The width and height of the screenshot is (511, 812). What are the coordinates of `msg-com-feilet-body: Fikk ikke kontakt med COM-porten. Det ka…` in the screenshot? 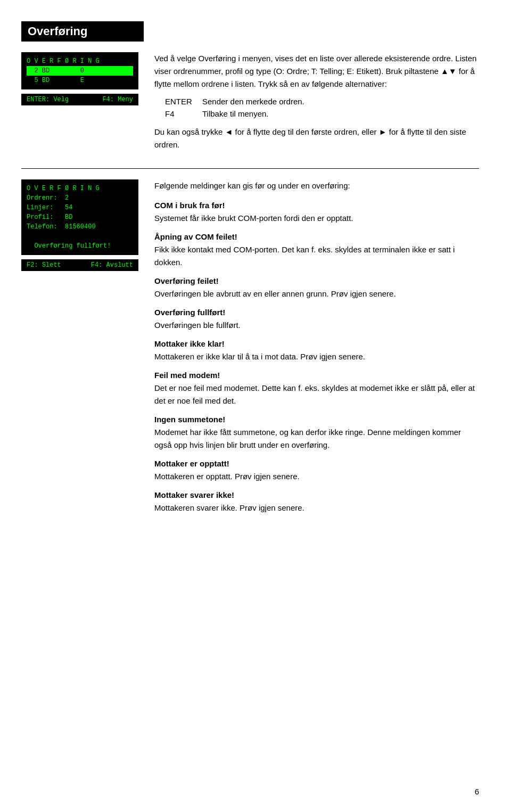 It's located at (317, 256).